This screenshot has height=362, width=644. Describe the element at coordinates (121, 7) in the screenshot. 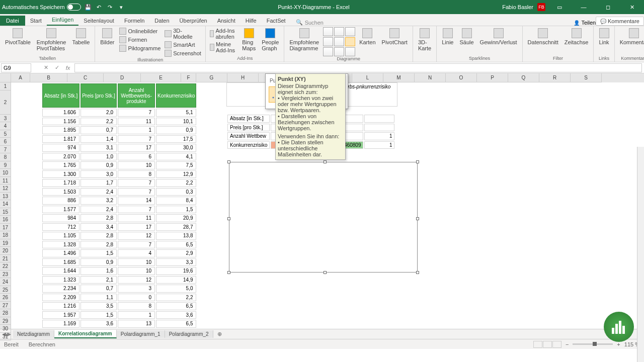

I see `qat-dropdown-icon: ▾` at that location.